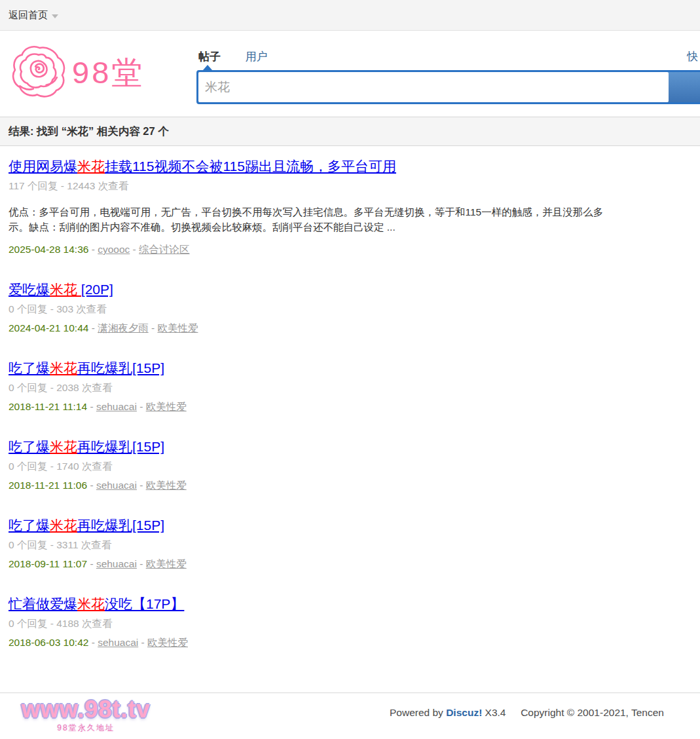 This screenshot has width=700, height=739. Describe the element at coordinates (257, 56) in the screenshot. I see `tab-users: 用户` at that location.